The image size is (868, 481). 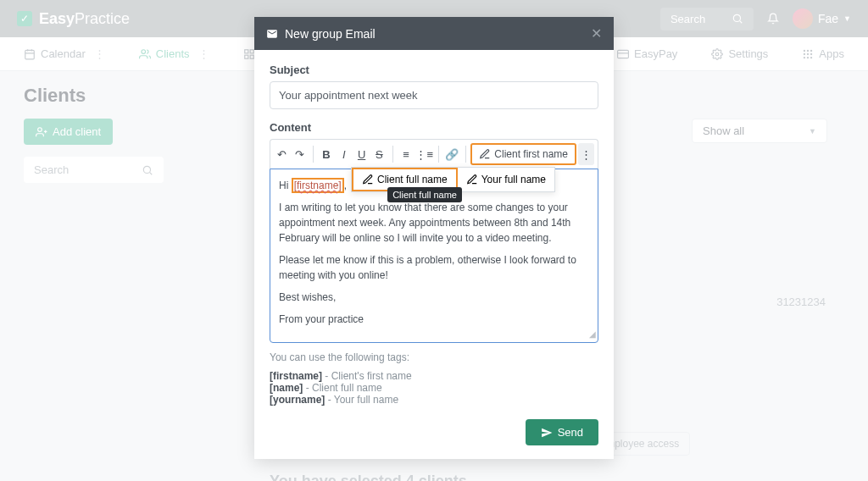 I want to click on editor-p4: From your practice, so click(x=434, y=319).